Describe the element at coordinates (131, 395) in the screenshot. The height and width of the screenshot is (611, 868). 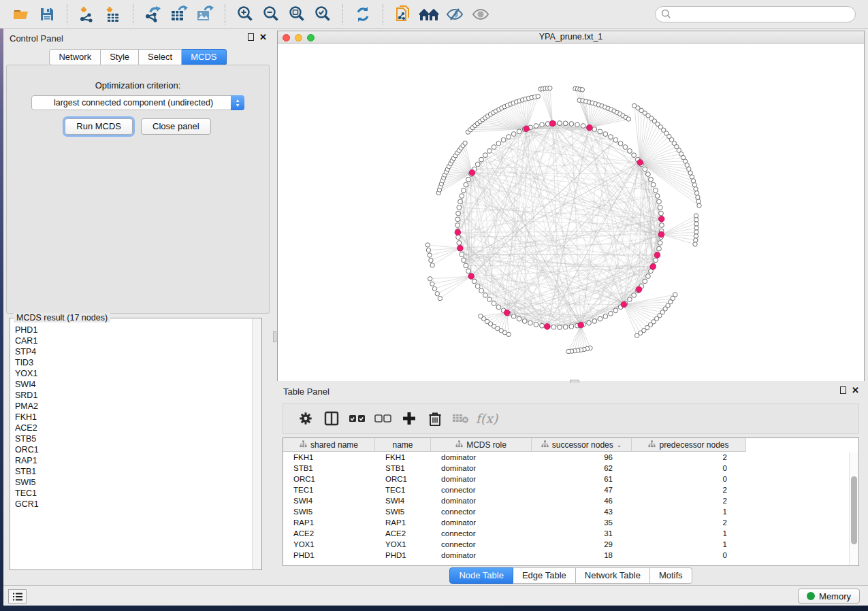
I see `result-node-item: SRD1` at that location.